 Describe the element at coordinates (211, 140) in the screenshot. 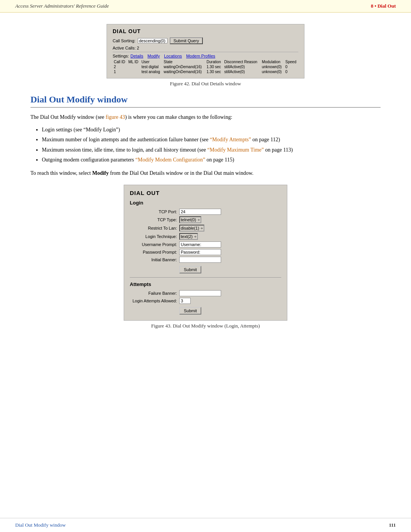

I see `bullet-item-attempts: Maximum number of login attempts and the…` at that location.